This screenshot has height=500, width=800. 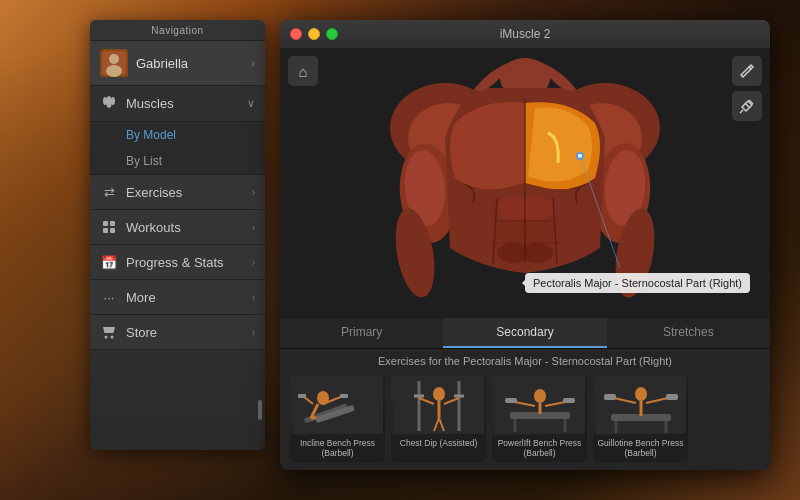 What do you see at coordinates (362, 333) in the screenshot?
I see `tab-primary: Primary` at bounding box center [362, 333].